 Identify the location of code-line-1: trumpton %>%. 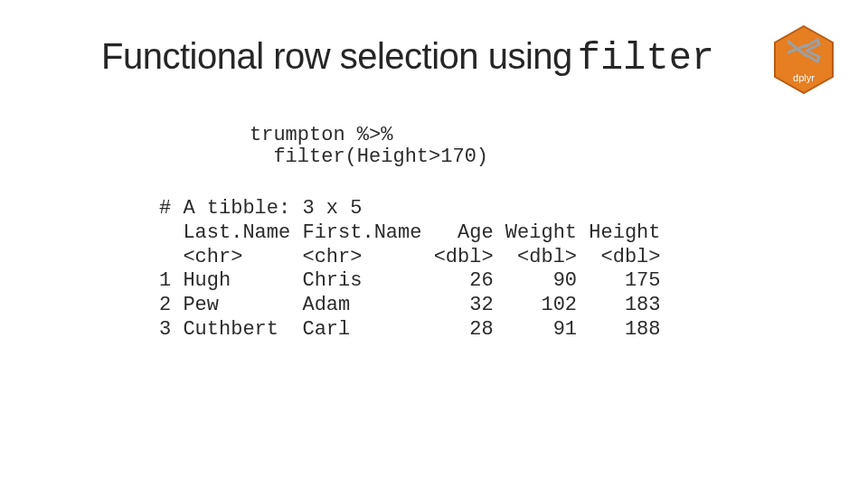
(321, 136).